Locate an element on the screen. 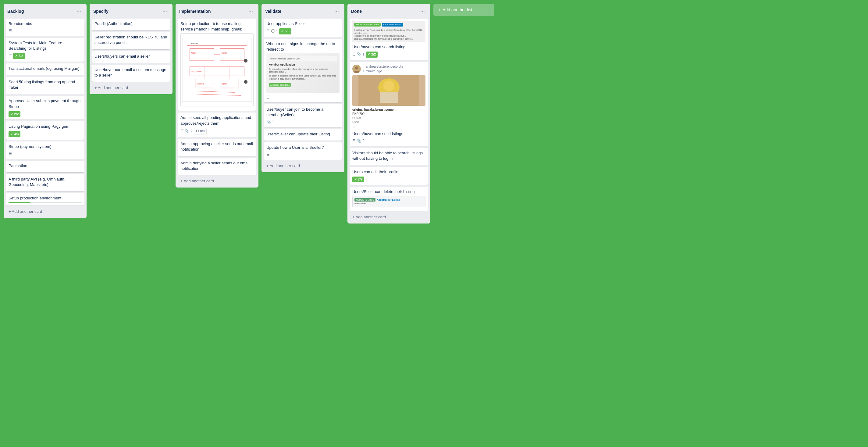  card-text: Setup production environment is located at coordinates (45, 198).